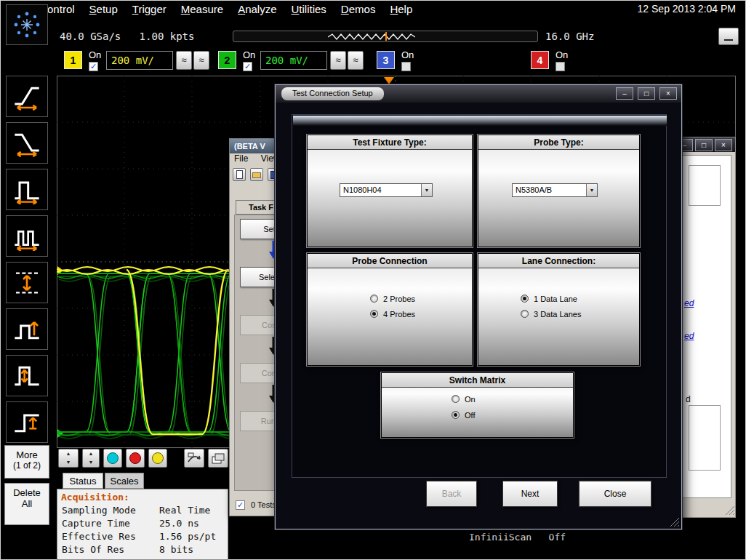 This screenshot has width=746, height=560. Describe the element at coordinates (556, 299) in the screenshot. I see `radio-1-data-lane-label: 1 Data Lane` at that location.